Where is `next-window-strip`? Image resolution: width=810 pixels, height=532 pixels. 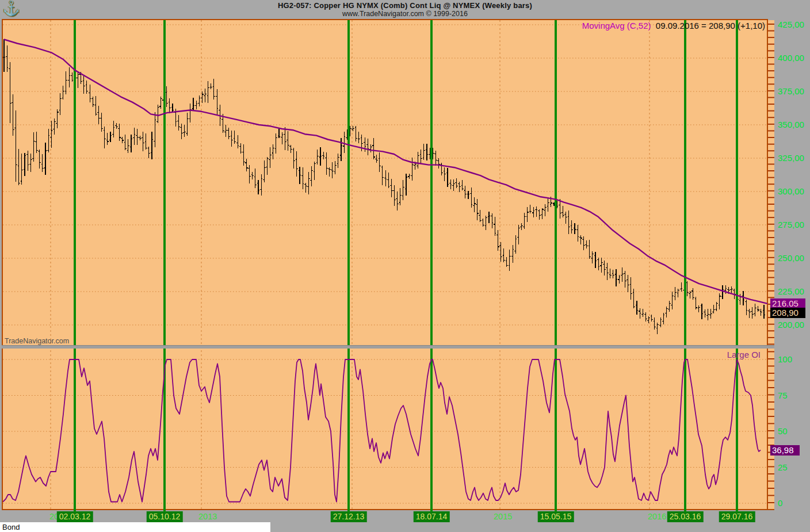
next-window-strip is located at coordinates (135, 527).